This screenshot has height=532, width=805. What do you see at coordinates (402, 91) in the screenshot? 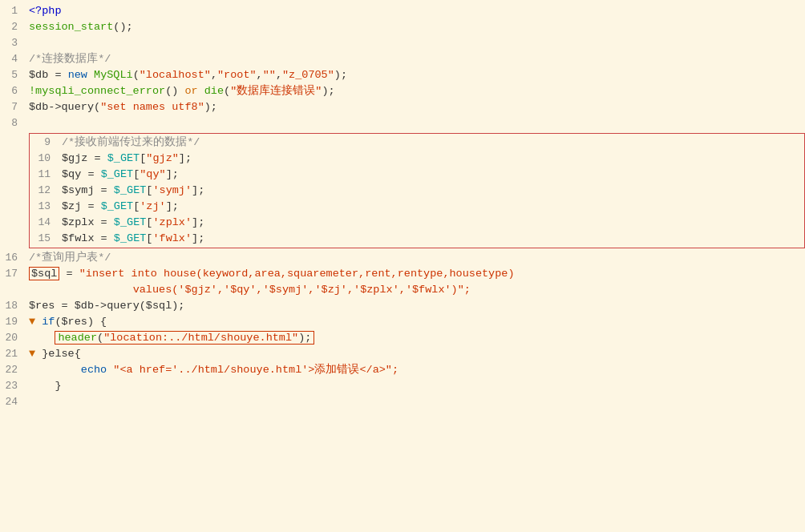
I see `code-line: 6!mysqli_connect_error() or die("数据库连接错误…` at bounding box center [402, 91].